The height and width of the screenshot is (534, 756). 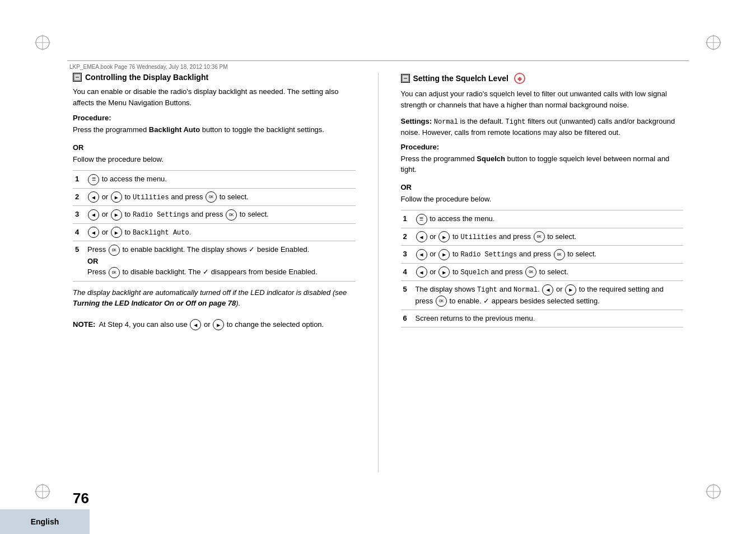 What do you see at coordinates (262, 130) in the screenshot?
I see `left-proc-text2: button to toggle the backlight settings.` at bounding box center [262, 130].